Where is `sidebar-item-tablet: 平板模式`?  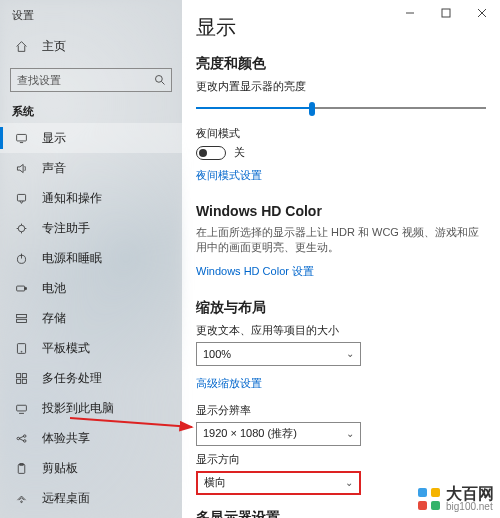 sidebar-item-tablet: 平板模式 is located at coordinates (91, 348).